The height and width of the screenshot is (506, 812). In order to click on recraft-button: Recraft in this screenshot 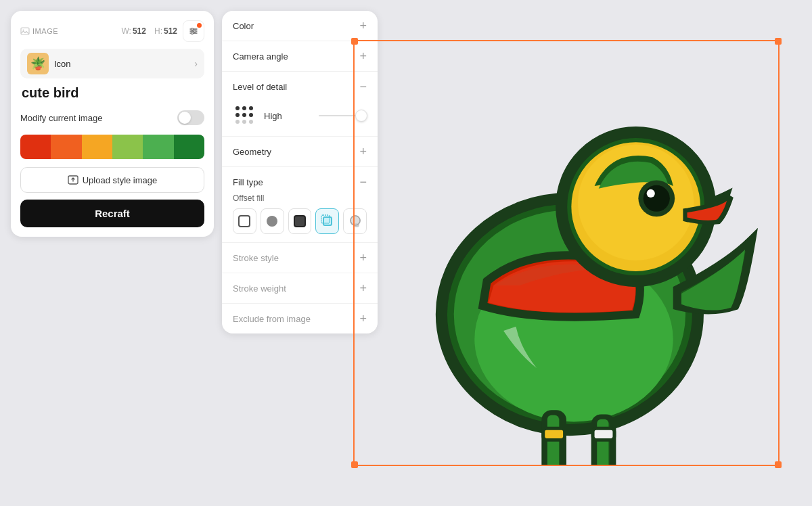, I will do `click(112, 214)`.